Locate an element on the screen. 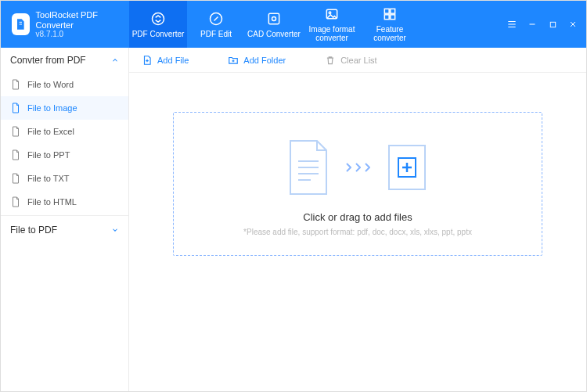 Image resolution: width=587 pixels, height=392 pixels. chevron-up-icon is located at coordinates (115, 60).